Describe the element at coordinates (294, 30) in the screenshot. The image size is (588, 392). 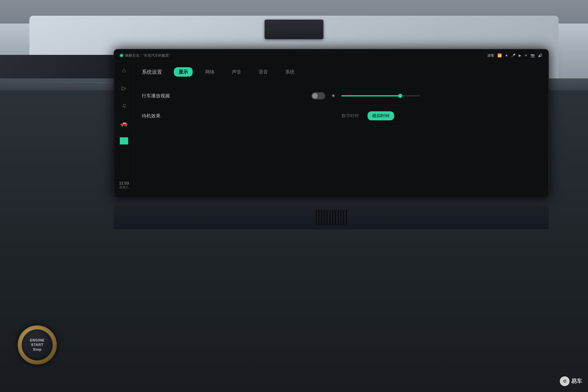
I see `rearview-mirror` at that location.